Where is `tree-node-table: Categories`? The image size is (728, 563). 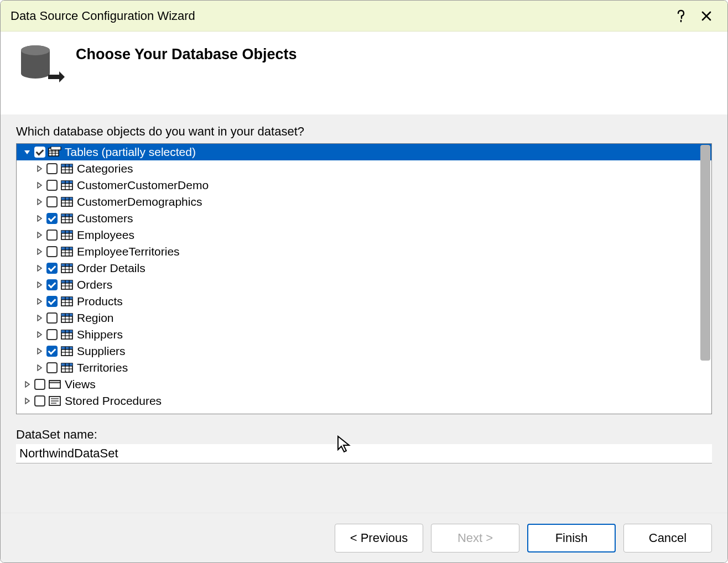
tree-node-table: Categories is located at coordinates (364, 169).